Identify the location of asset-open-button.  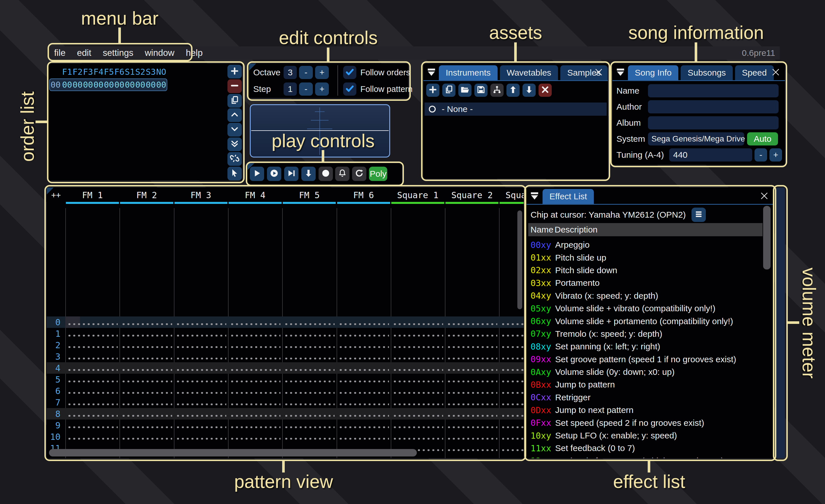
(465, 90).